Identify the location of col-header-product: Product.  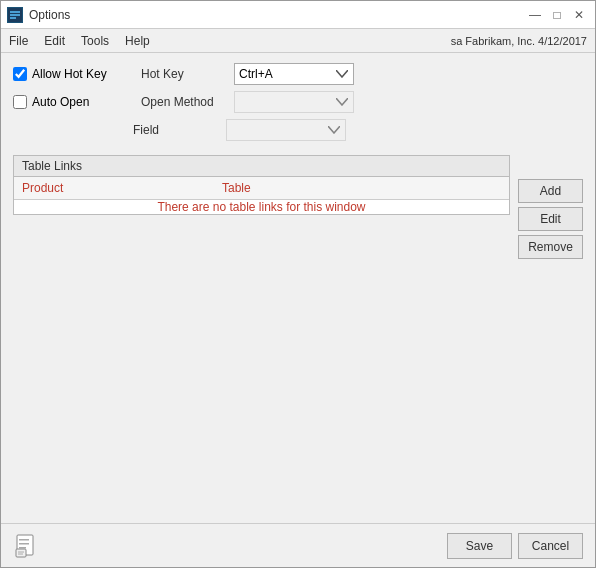
(114, 188).